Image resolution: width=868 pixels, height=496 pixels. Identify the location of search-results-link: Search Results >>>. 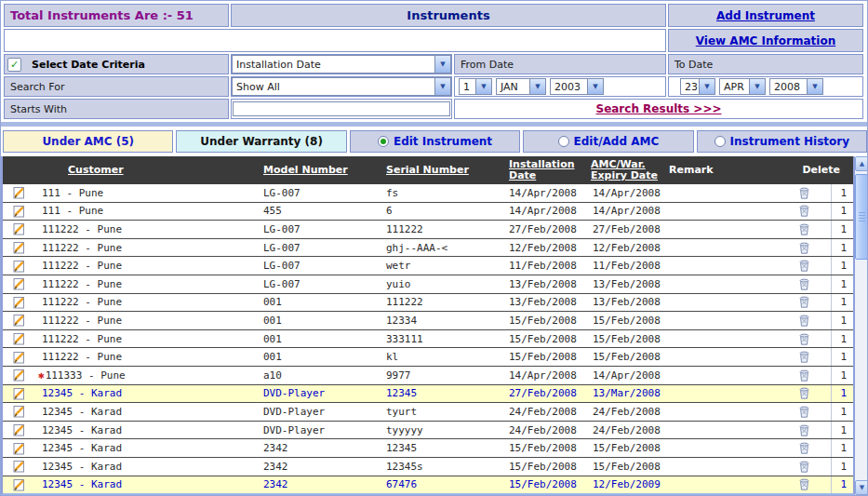
(659, 109).